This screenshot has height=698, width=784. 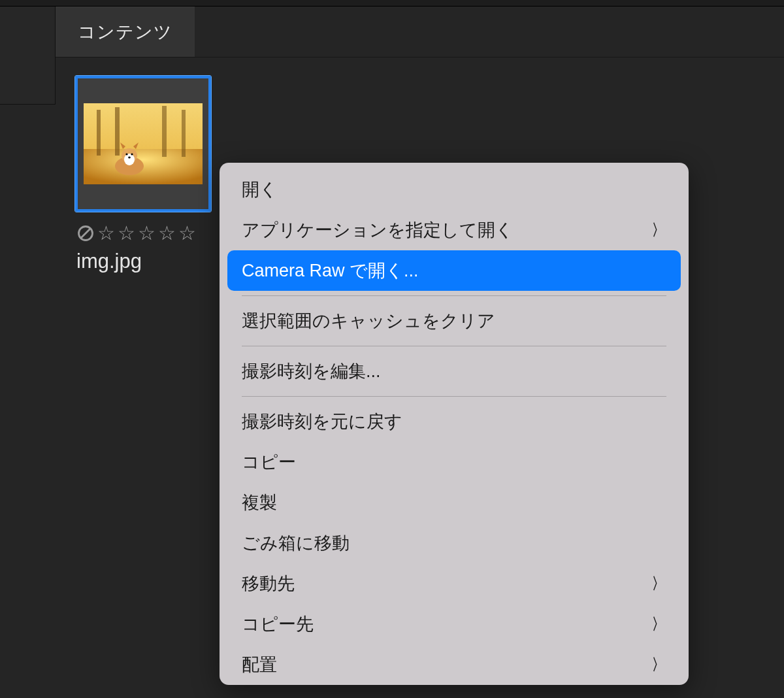 What do you see at coordinates (378, 230) in the screenshot?
I see `menu-item-label: アプリケーションを指定して開く` at bounding box center [378, 230].